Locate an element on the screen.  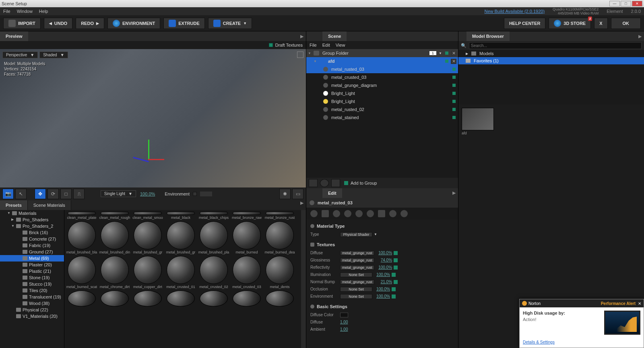
texture-percent: 74.0% is located at coordinates (384, 260).